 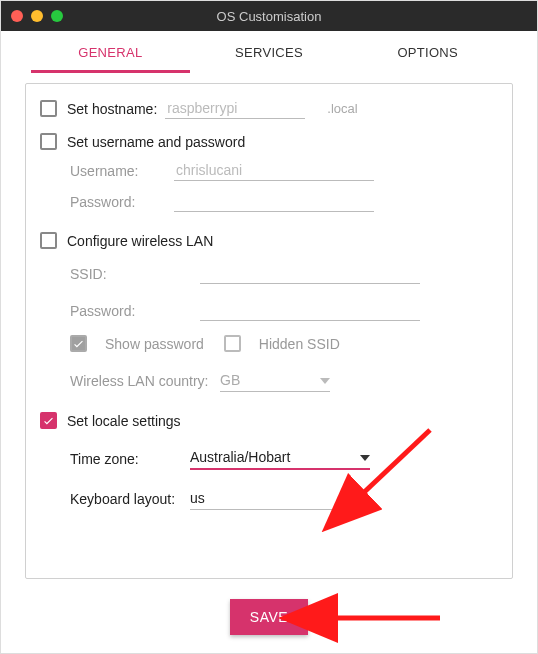 I want to click on wifi-country-label: Wireless LAN country:, so click(x=145, y=381).